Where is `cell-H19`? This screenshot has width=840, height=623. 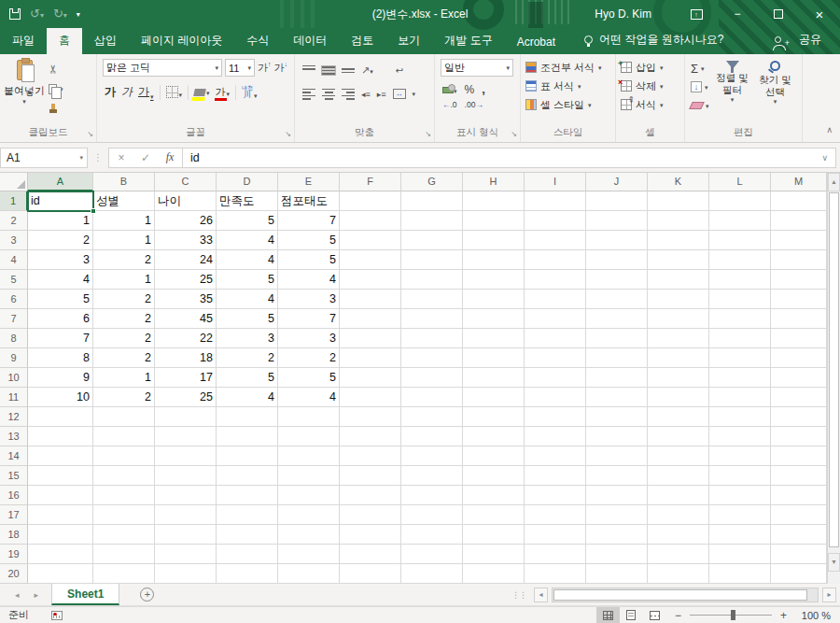 cell-H19 is located at coordinates (494, 555).